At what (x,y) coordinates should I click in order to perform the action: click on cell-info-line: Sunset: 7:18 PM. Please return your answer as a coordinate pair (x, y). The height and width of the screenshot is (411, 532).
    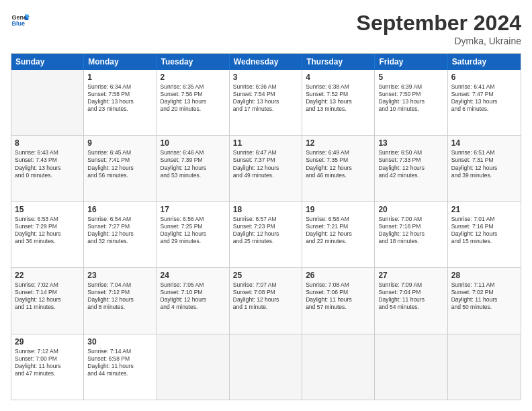
    Looking at the image, I should click on (411, 227).